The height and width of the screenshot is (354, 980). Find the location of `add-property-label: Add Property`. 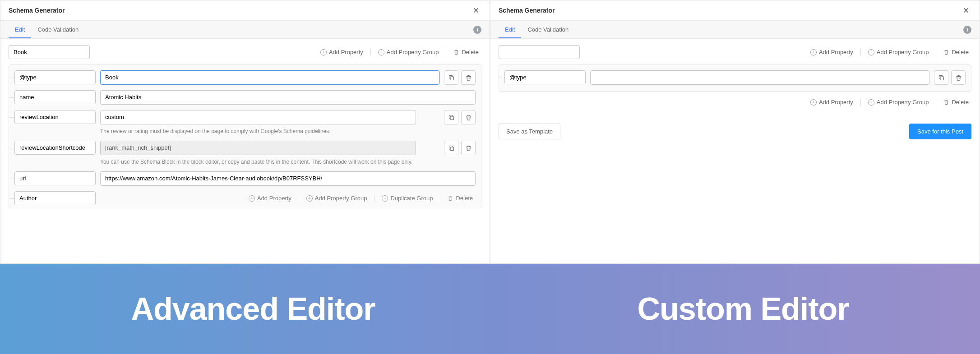

add-property-label: Add Property is located at coordinates (346, 52).